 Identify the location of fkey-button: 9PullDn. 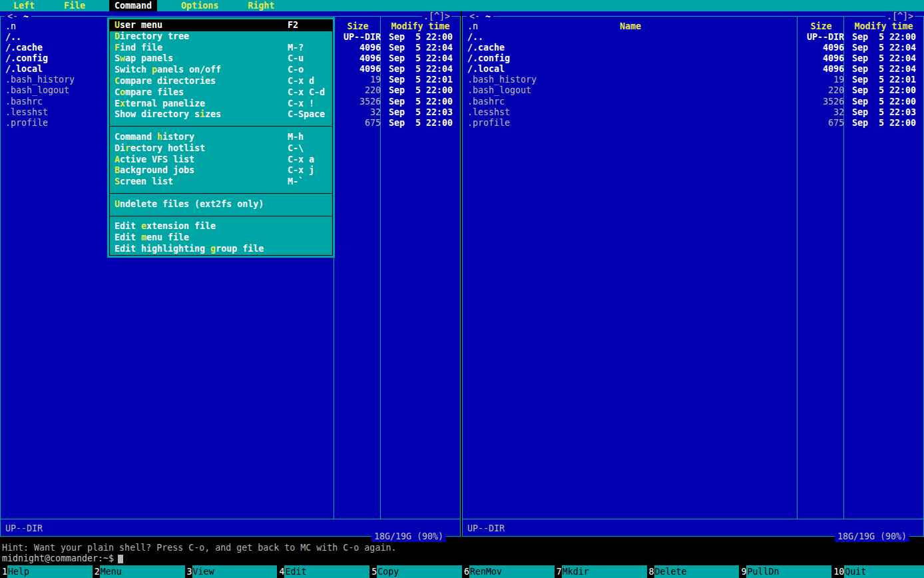
(786, 571).